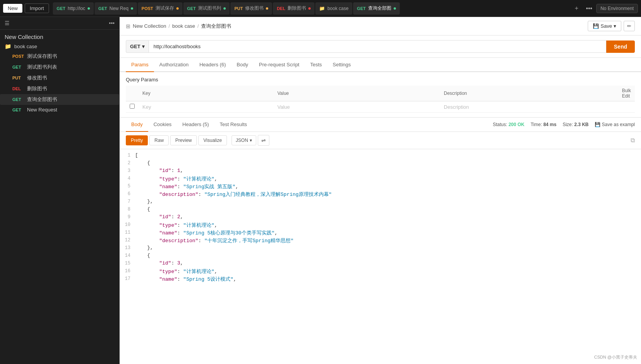 This screenshot has width=641, height=364. Describe the element at coordinates (388, 218) in the screenshot. I see `line-content: "id": 2,` at that location.